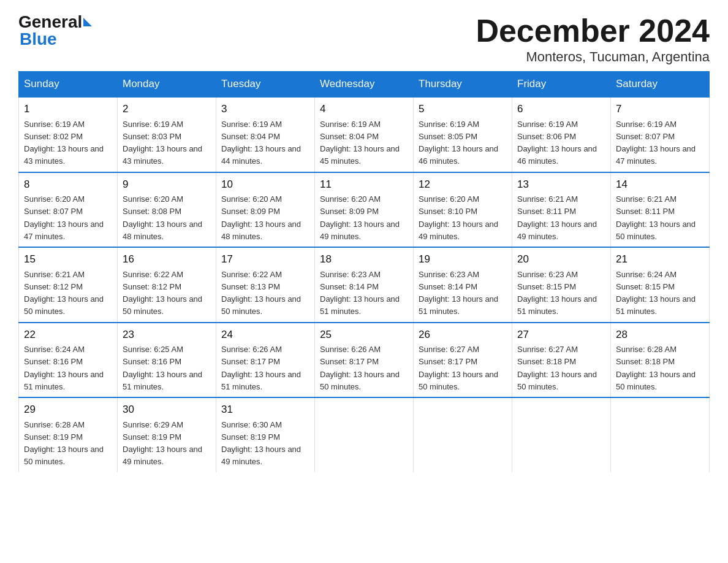  I want to click on sun-info: Sunrise: 6:20 AMSunset: 8:08 PMDaylight:…, so click(162, 218).